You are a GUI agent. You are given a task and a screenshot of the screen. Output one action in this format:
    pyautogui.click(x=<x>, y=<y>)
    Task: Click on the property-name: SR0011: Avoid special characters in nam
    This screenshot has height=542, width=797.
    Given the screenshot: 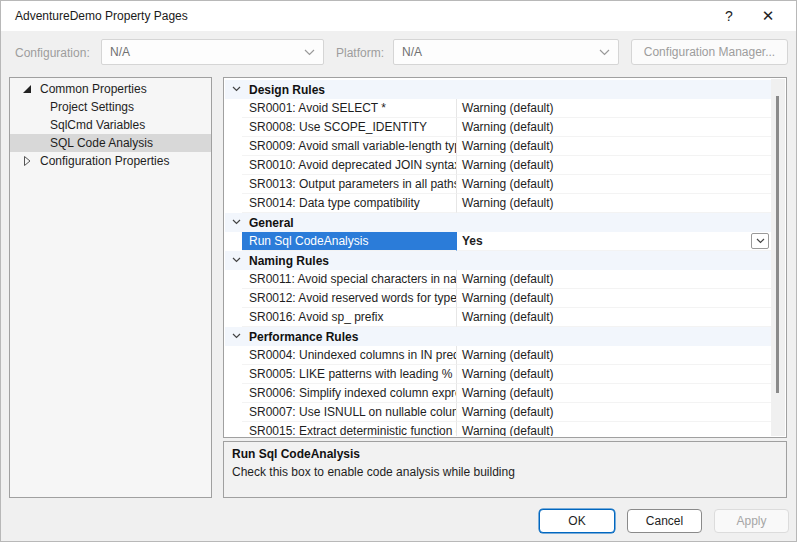 What is the action you would take?
    pyautogui.click(x=353, y=279)
    